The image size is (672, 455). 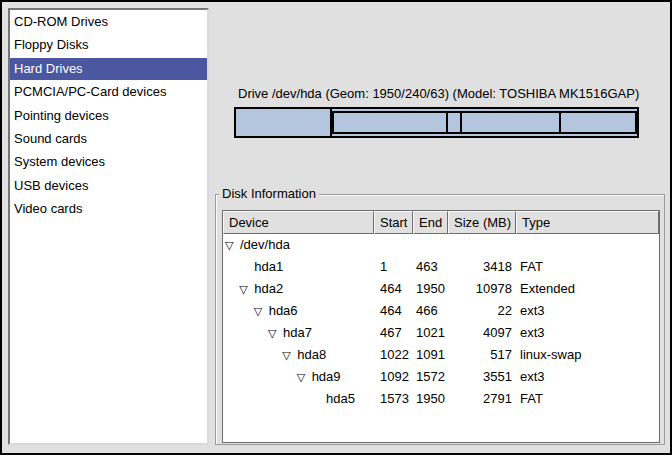 I want to click on device-label: hda7, so click(x=298, y=333).